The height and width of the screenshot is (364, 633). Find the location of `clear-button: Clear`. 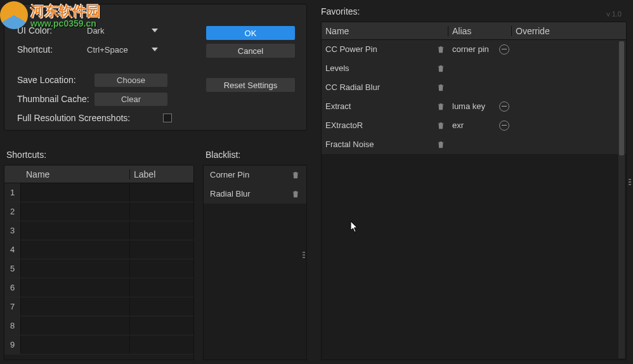

clear-button: Clear is located at coordinates (131, 99).